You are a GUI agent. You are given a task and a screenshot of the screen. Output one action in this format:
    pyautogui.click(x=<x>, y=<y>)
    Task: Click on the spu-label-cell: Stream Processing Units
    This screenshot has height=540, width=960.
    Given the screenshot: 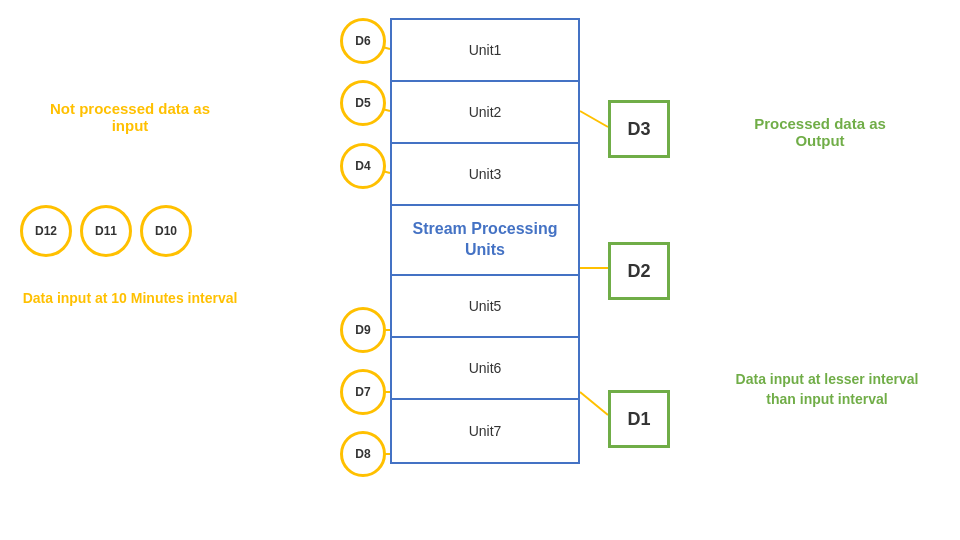 What is the action you would take?
    pyautogui.click(x=485, y=241)
    